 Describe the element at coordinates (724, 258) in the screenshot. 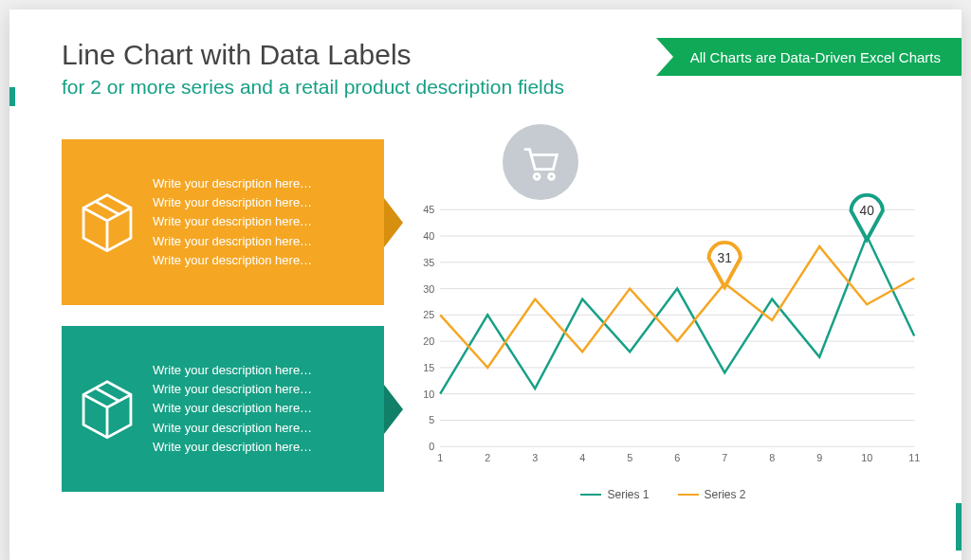

I see `svg-text: 31` at that location.